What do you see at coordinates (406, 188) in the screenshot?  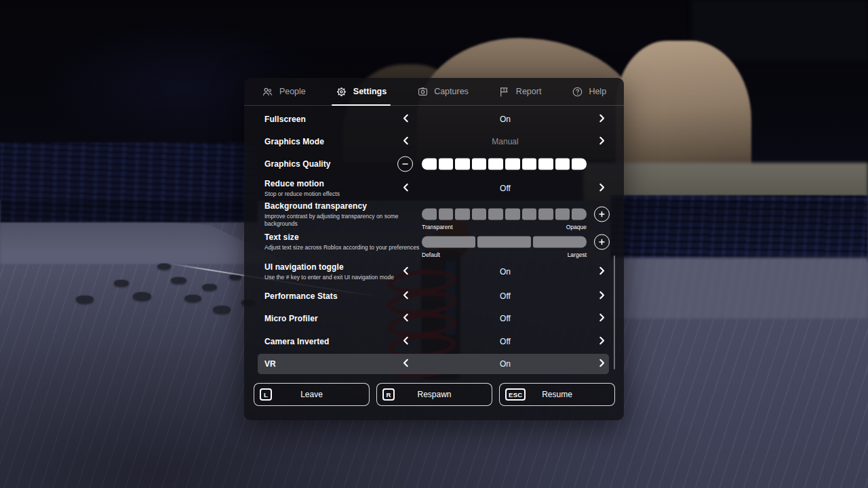 I see `decrease-reduce-motion-button` at bounding box center [406, 188].